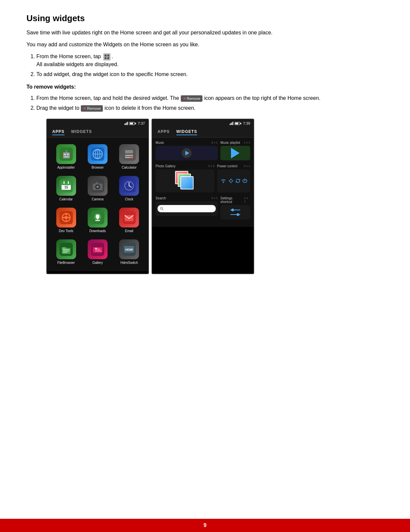 This screenshot has width=410, height=532. I want to click on app-item-gallery: Gallery, so click(97, 252).